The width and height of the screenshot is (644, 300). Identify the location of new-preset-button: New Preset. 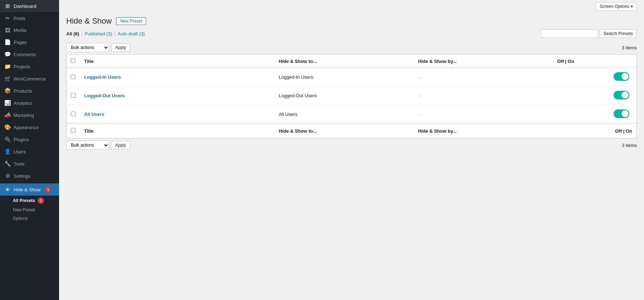
(131, 21).